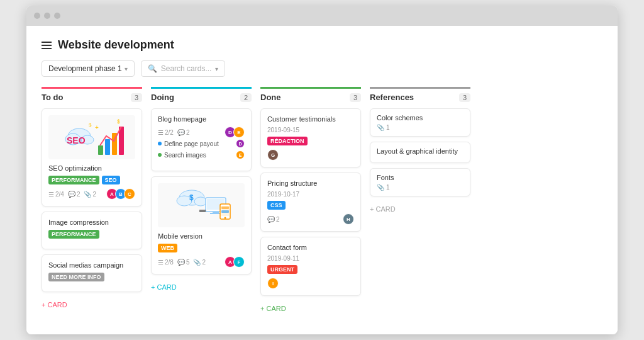 This screenshot has width=644, height=340. Describe the element at coordinates (322, 45) in the screenshot. I see `app-header: Website development` at that location.